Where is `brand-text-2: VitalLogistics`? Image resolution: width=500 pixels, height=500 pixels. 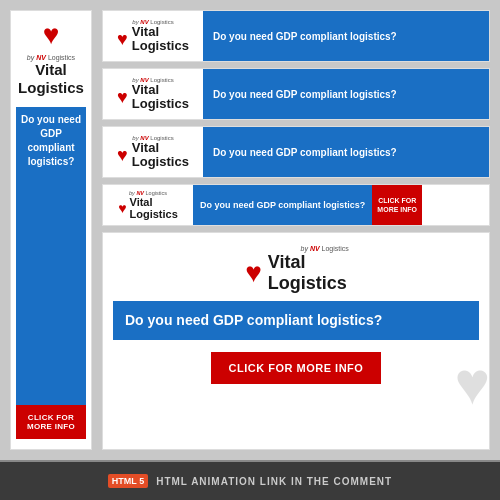 brand-text-2: VitalLogistics is located at coordinates (160, 98).